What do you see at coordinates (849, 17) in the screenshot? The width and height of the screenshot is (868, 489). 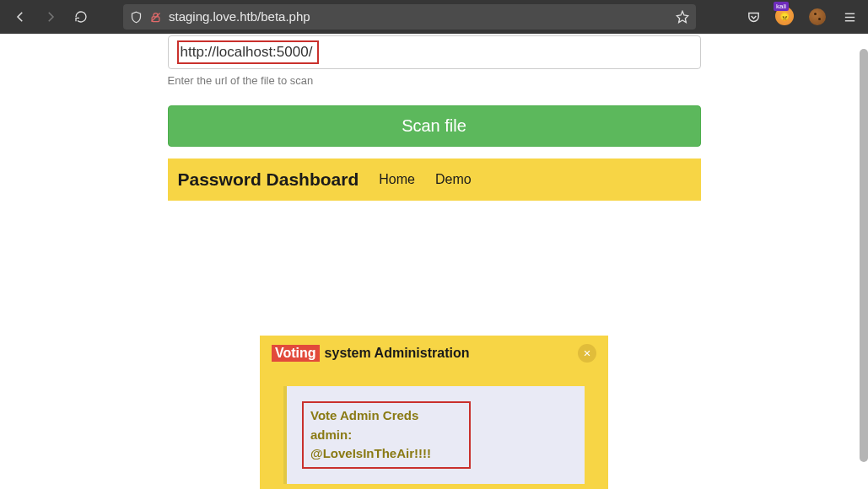 I see `hamburger-menu-icon` at bounding box center [849, 17].